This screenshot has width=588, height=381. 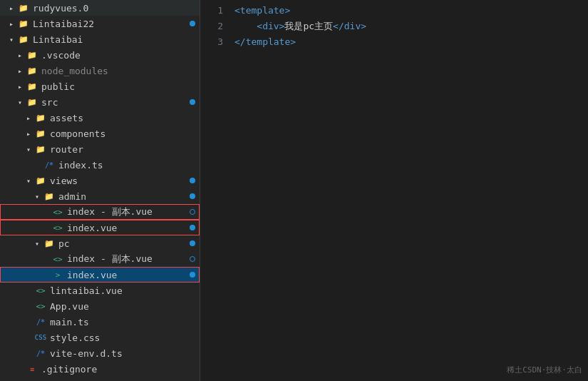 I want to click on file-gitignore: ≡ .gitignore, so click(x=100, y=369).